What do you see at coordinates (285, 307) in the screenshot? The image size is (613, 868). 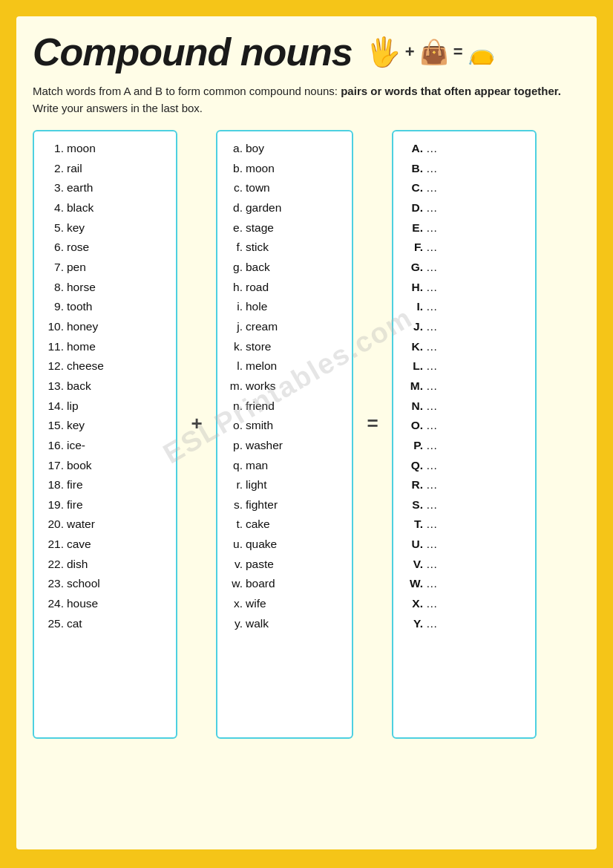 I see `list-item: i.hole` at bounding box center [285, 307].